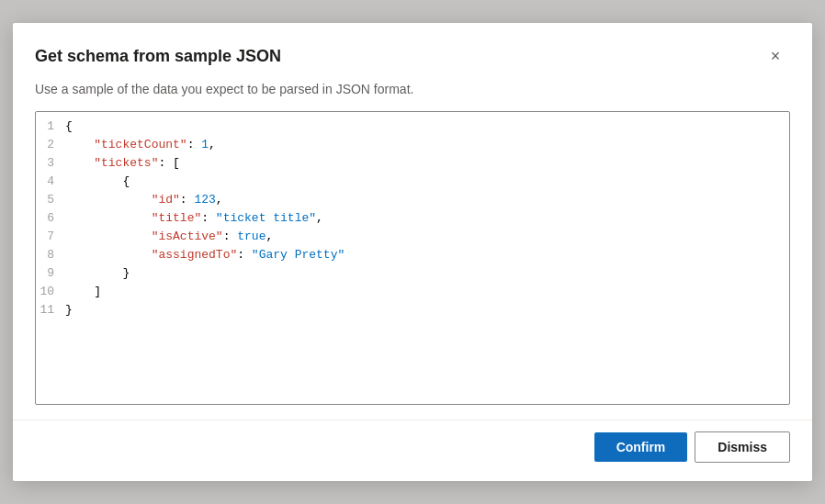  What do you see at coordinates (742, 447) in the screenshot?
I see `dismiss-button: Dismiss` at bounding box center [742, 447].